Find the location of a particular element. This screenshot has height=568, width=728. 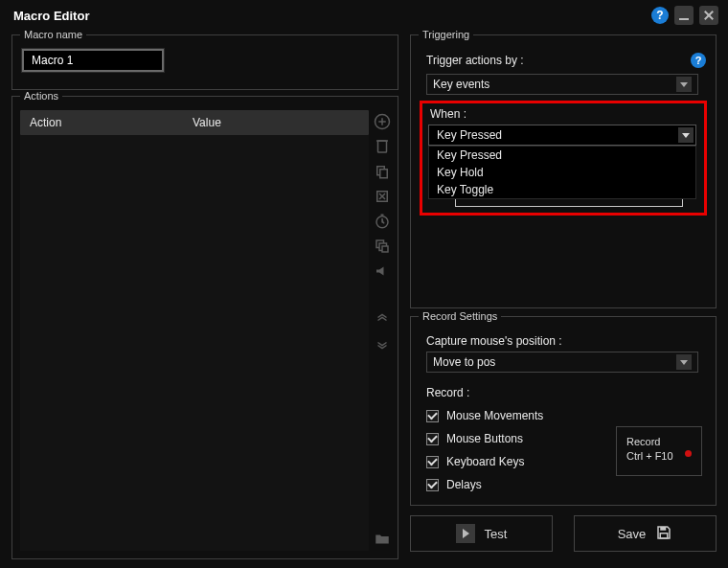

record-button: Record Ctrl + F10 is located at coordinates (659, 451).